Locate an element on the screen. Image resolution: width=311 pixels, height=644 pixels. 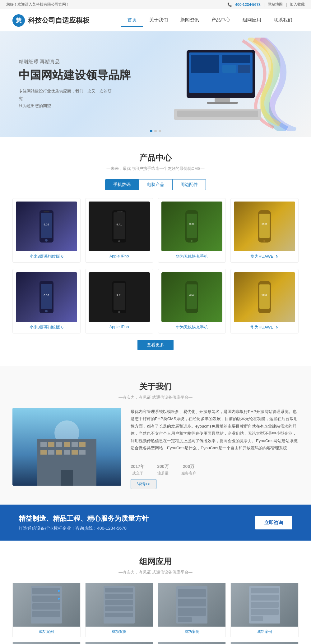
nav-home: 首页 is located at coordinates (132, 20).